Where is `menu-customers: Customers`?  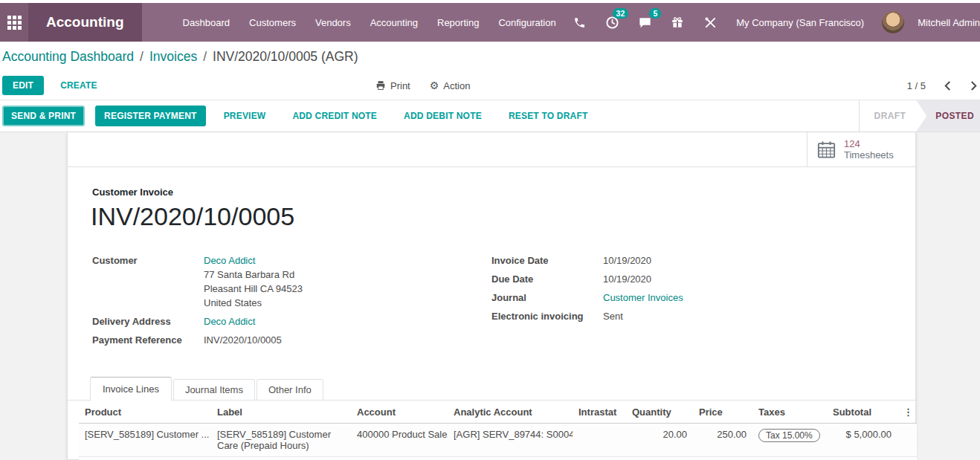
menu-customers: Customers is located at coordinates (272, 22).